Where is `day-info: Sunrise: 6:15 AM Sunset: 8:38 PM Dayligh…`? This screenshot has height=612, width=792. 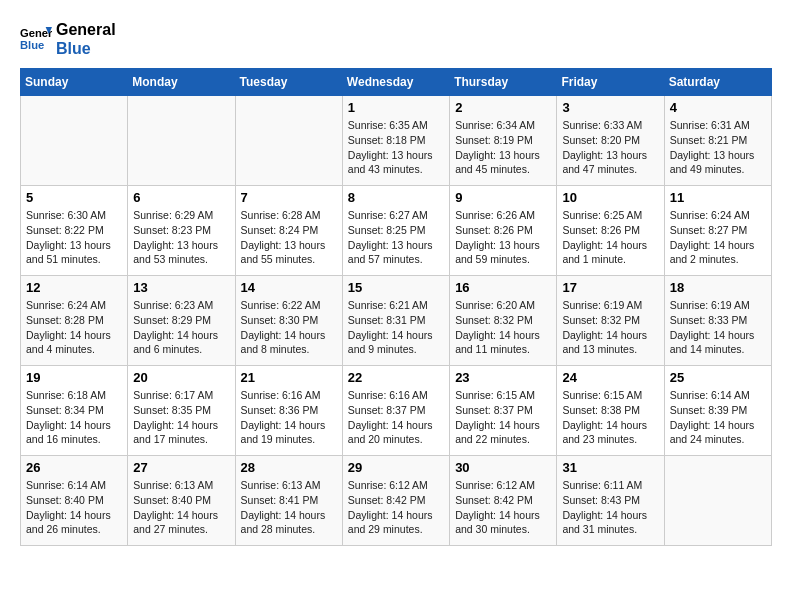
day-info: Sunrise: 6:15 AM Sunset: 8:38 PM Dayligh… is located at coordinates (610, 418).